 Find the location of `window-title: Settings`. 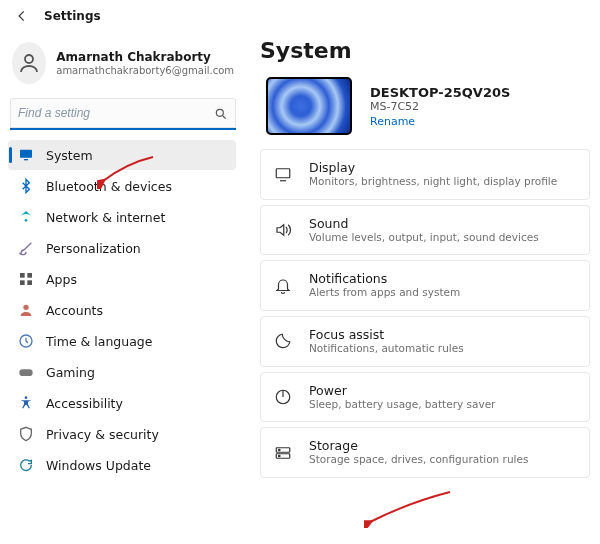

window-title: Settings is located at coordinates (72, 16).